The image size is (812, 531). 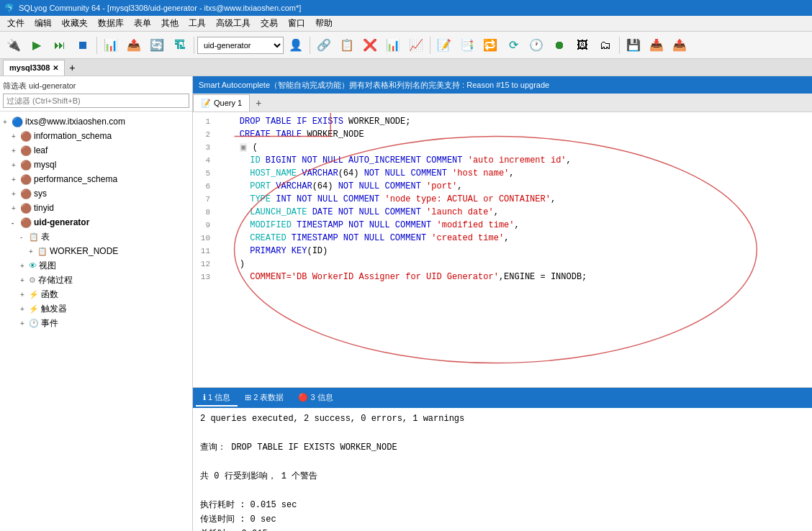 What do you see at coordinates (24, 266) in the screenshot?
I see `expand-icon-views: +` at bounding box center [24, 266].